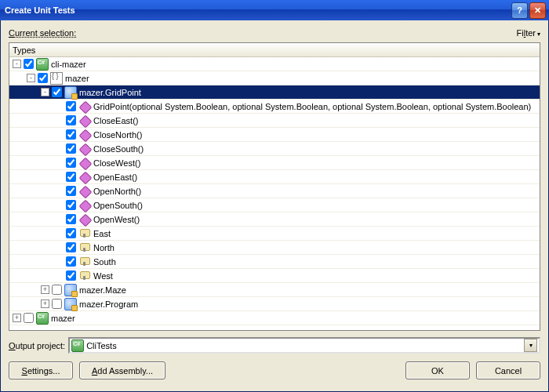  I want to click on tree-label: mazer.GridPoint, so click(113, 93).